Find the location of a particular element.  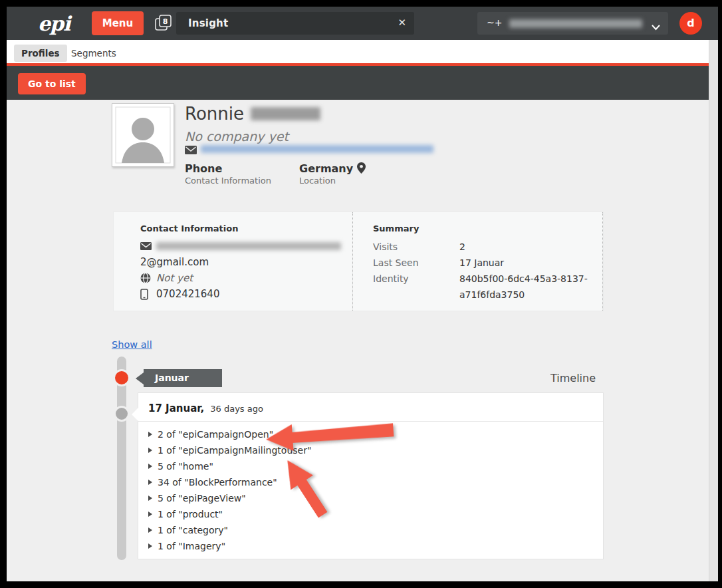

profile-info-card: Contact Information 2@gmail.com Not yet … is located at coordinates (358, 261).